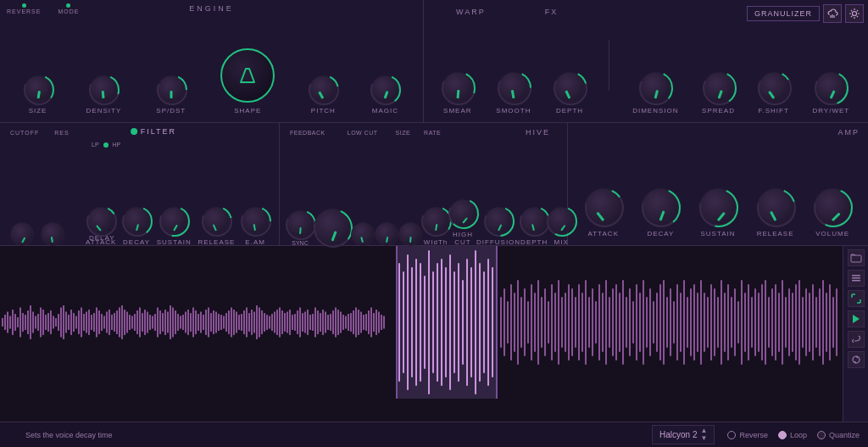 Image resolution: width=868 pixels, height=447 pixels. Describe the element at coordinates (782, 435) in the screenshot. I see `loop-radio` at that location.